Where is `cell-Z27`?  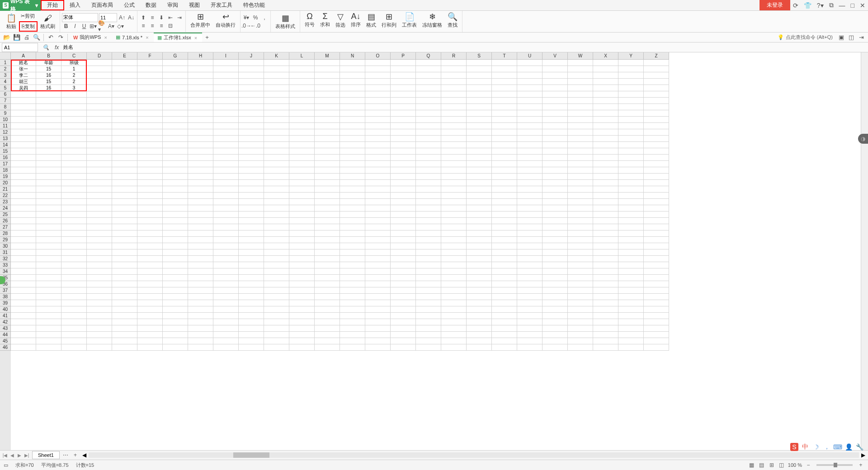 cell-Z27 is located at coordinates (656, 227).